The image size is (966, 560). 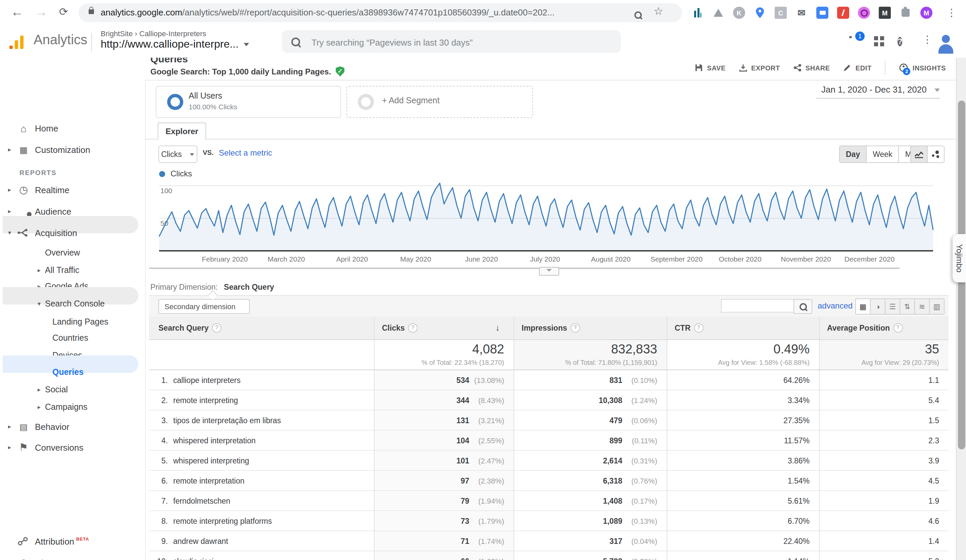 What do you see at coordinates (936, 306) in the screenshot?
I see `view-pivot-icon: ▥` at bounding box center [936, 306].